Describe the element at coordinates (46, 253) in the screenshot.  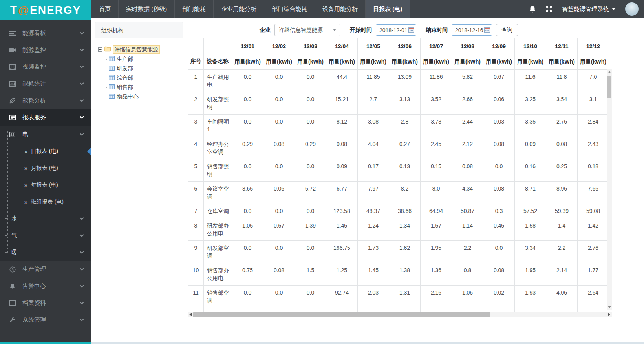
I see `sidebar-item: 暖` at that location.